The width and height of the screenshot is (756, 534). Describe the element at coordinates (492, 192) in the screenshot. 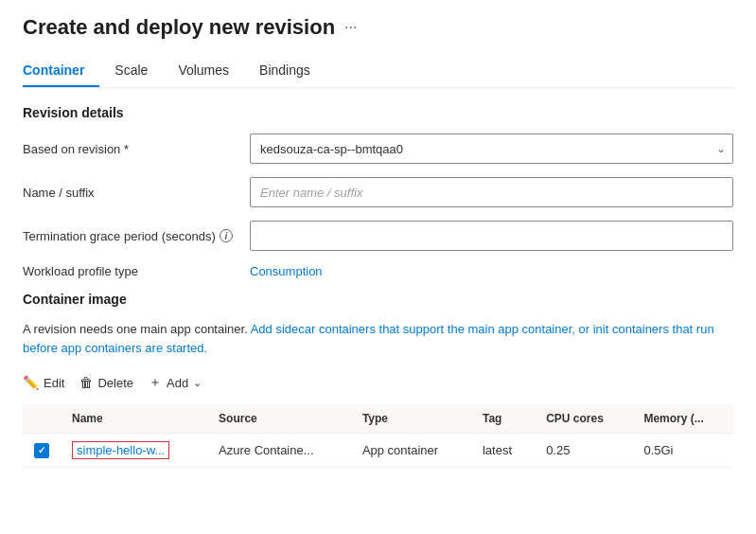

I see `name-suffix-control` at that location.